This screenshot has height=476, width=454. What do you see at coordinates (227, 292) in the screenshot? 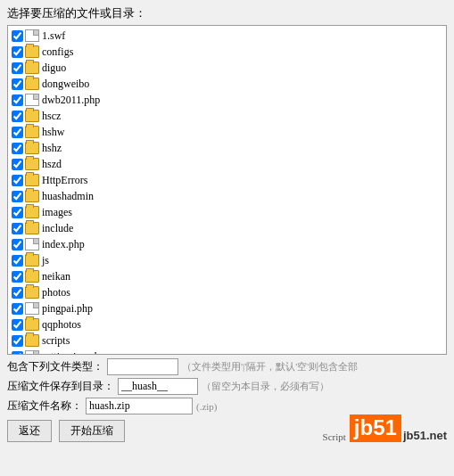
I see `list-item: photos` at bounding box center [227, 292].